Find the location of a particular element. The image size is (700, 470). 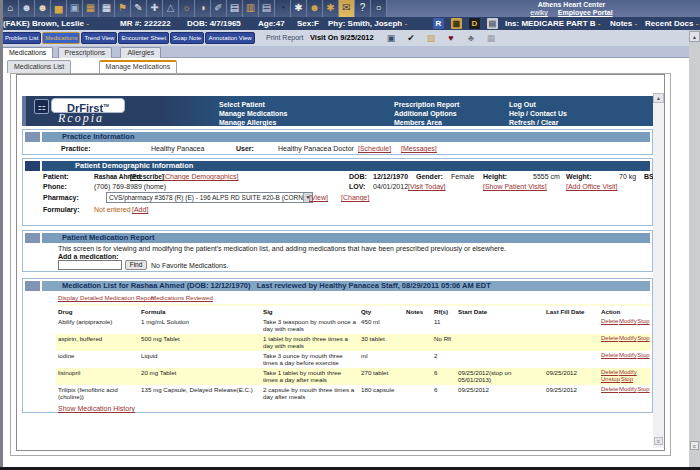

rcopia-menu-help-contact-us: Help / Contact Us is located at coordinates (538, 114).